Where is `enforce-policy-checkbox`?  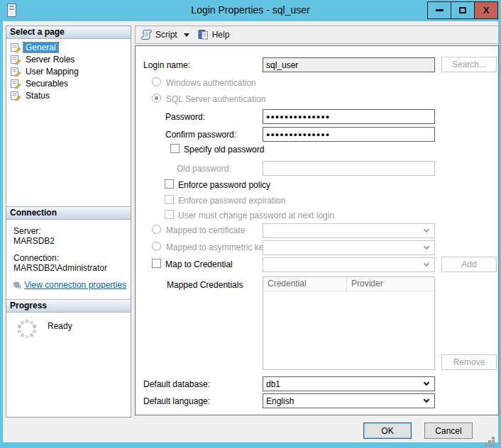
enforce-policy-checkbox is located at coordinates (169, 184).